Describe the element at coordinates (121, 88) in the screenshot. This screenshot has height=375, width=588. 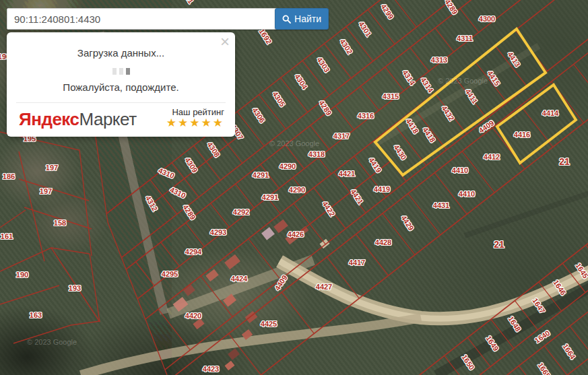
I see `loading-subtitle: Пожалуйста, подождите.` at that location.